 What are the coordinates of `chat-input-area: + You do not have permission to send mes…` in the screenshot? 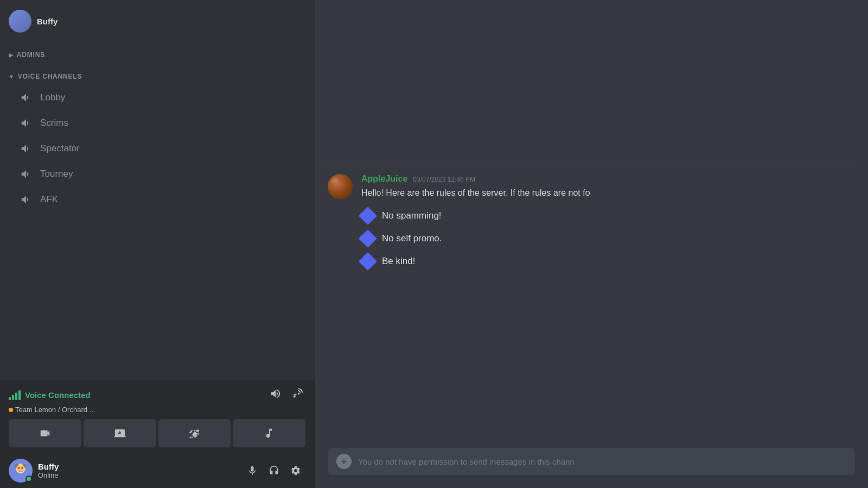 It's located at (591, 468).